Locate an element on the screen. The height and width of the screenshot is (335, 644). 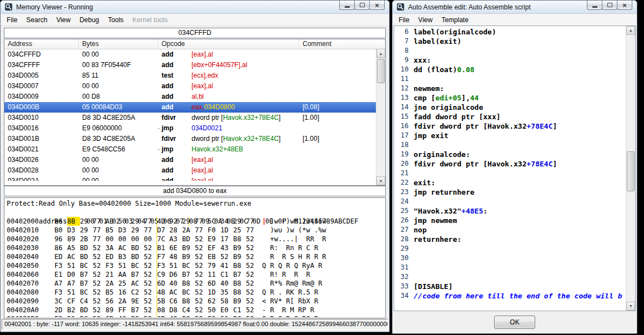
menu-debug: Debug is located at coordinates (89, 20).